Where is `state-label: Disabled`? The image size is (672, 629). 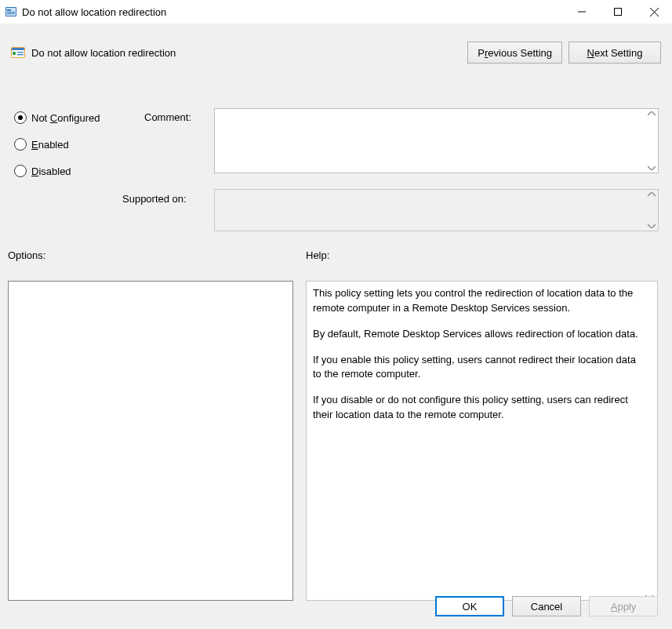 state-label: Disabled is located at coordinates (52, 171).